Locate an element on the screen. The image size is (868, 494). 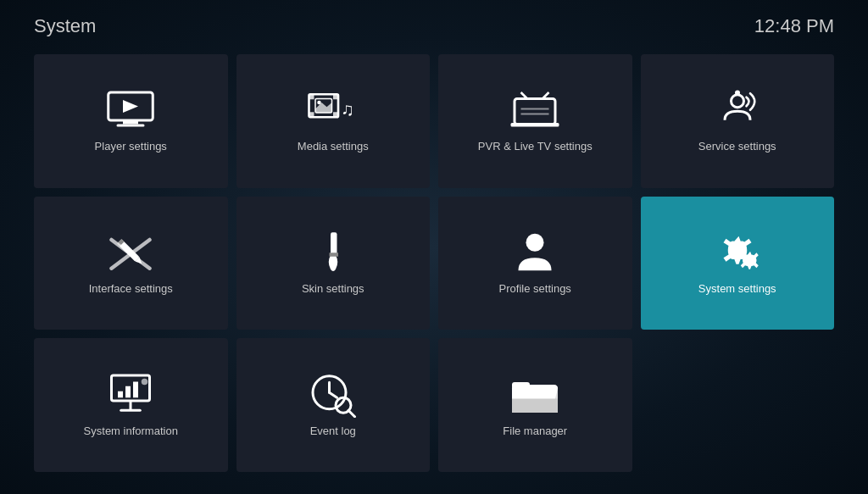
tile-profile-settings: Profile settings is located at coordinates (536, 264).